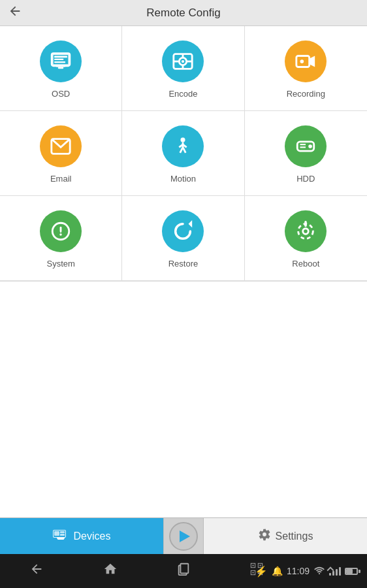 This screenshot has height=588, width=367. Describe the element at coordinates (61, 69) in the screenshot. I see `grid-item-osd: OSD` at that location.